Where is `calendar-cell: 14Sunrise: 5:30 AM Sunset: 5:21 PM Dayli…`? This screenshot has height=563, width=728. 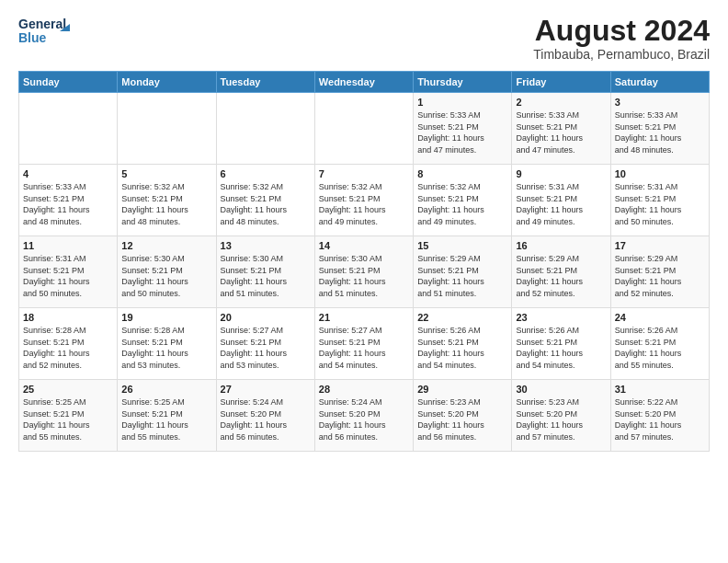
calendar-cell: 14Sunrise: 5:30 AM Sunset: 5:21 PM Dayli… is located at coordinates (364, 272).